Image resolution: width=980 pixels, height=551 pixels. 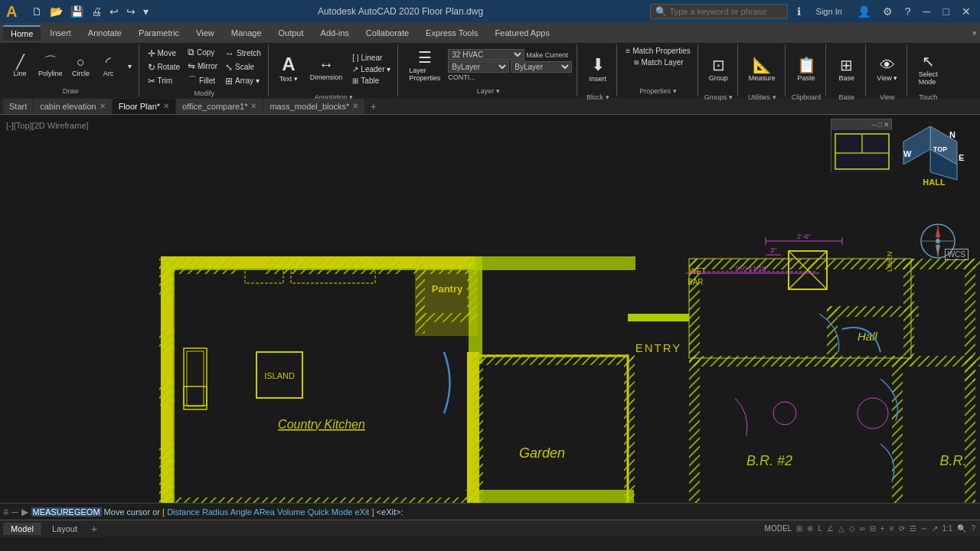 I want to click on btn-group: ⊡ Group, so click(x=718, y=69).